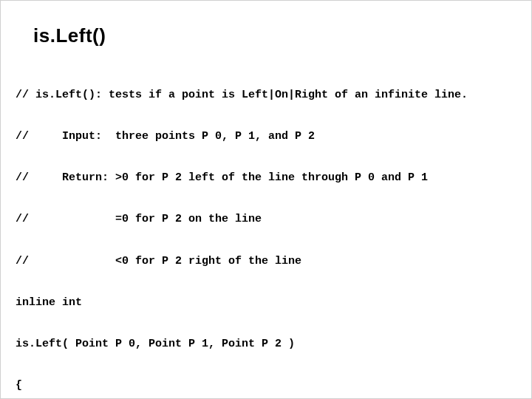  I want to click on code-line: is.Left( Point P 0, Point P 1, Point P 2…, so click(273, 344).